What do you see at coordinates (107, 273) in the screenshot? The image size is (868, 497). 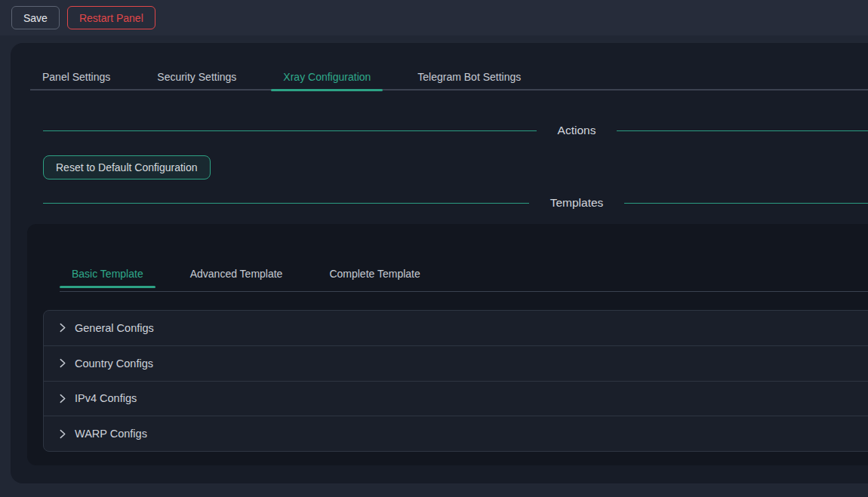 I see `tab-basic-template: Basic Template` at bounding box center [107, 273].